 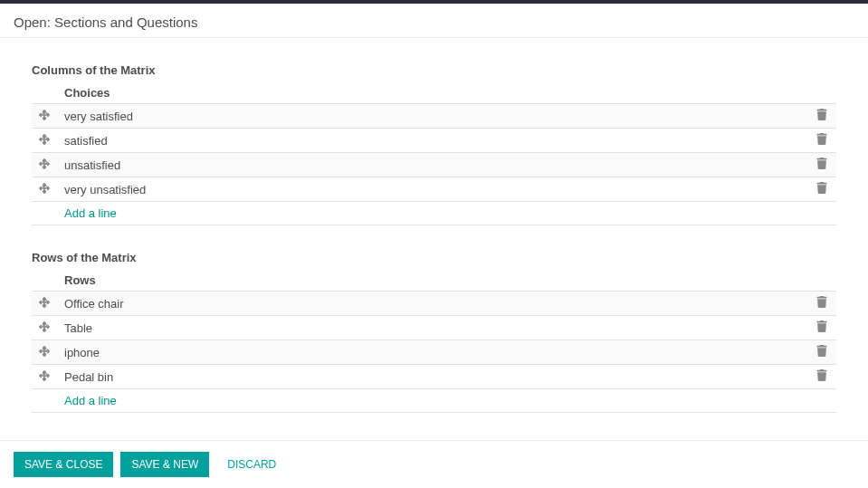 What do you see at coordinates (434, 21) in the screenshot?
I see `modal-header: Open: Sections and Questions` at bounding box center [434, 21].